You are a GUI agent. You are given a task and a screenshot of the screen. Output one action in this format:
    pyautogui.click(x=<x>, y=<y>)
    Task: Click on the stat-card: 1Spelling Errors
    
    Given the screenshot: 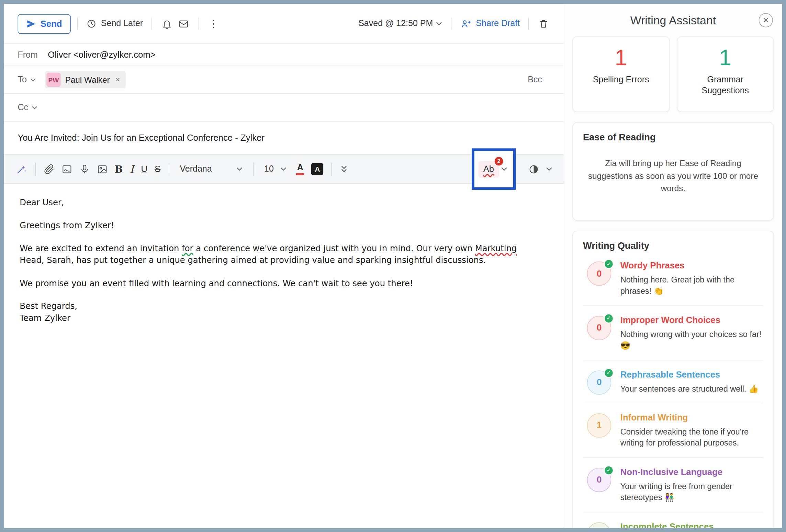 What is the action you would take?
    pyautogui.click(x=621, y=74)
    